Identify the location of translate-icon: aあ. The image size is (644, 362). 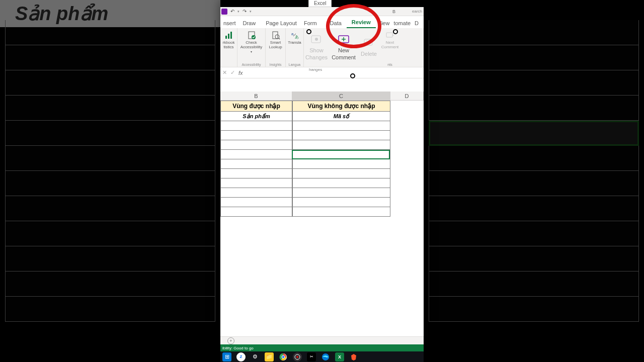
(295, 35).